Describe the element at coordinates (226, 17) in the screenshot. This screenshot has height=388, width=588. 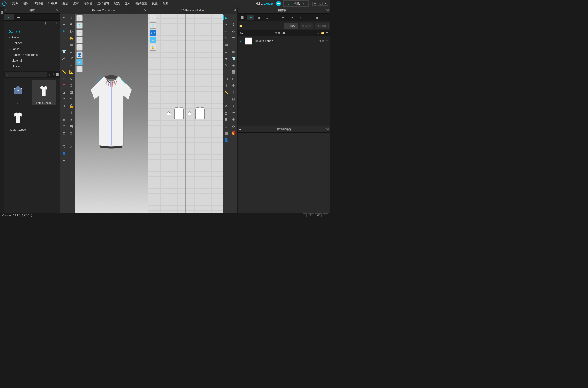
I see `tool-2d-select: ◣` at that location.